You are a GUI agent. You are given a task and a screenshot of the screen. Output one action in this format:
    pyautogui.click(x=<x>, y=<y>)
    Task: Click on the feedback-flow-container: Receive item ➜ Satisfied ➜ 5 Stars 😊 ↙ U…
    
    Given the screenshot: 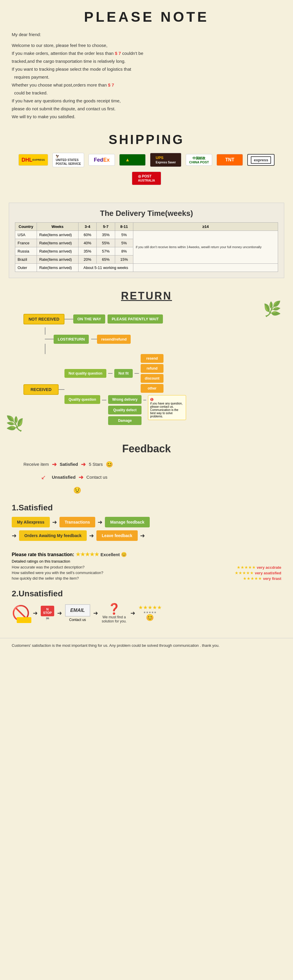 What is the action you would take?
    pyautogui.click(x=147, y=477)
    